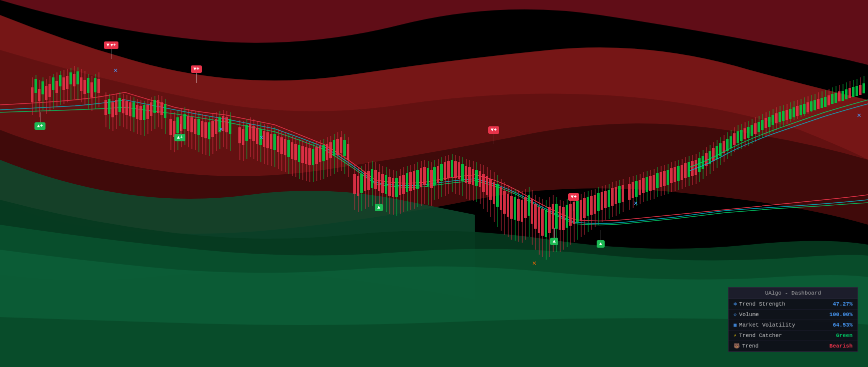  I want to click on dash-label-2: Market Volatility, so click(767, 325).